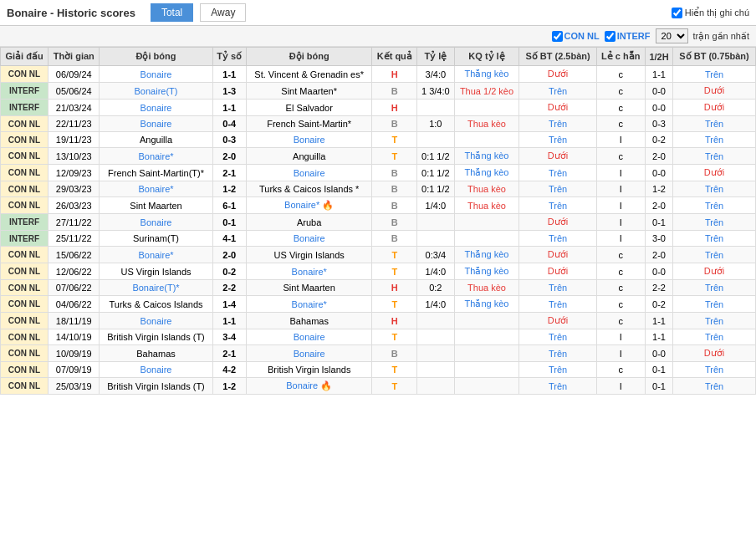  I want to click on team2-name: Sint Maarten, so click(309, 288).